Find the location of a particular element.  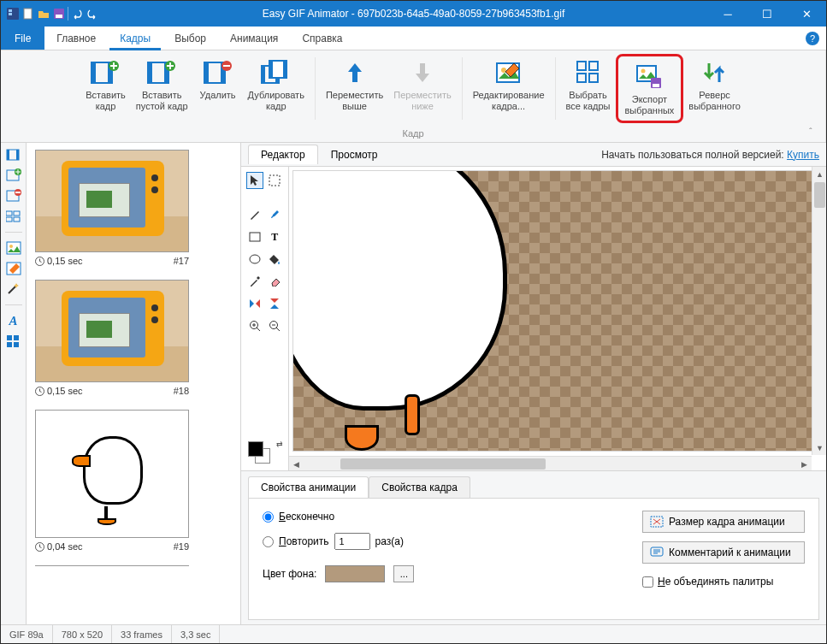

frame-item: 0,15 sec #17 is located at coordinates (133, 208).